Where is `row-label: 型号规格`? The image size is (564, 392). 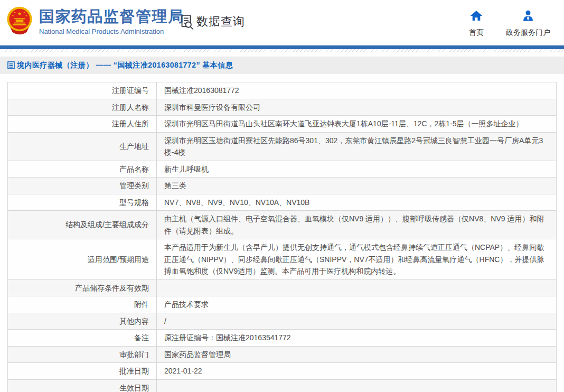 row-label: 型号规格 is located at coordinates (82, 202).